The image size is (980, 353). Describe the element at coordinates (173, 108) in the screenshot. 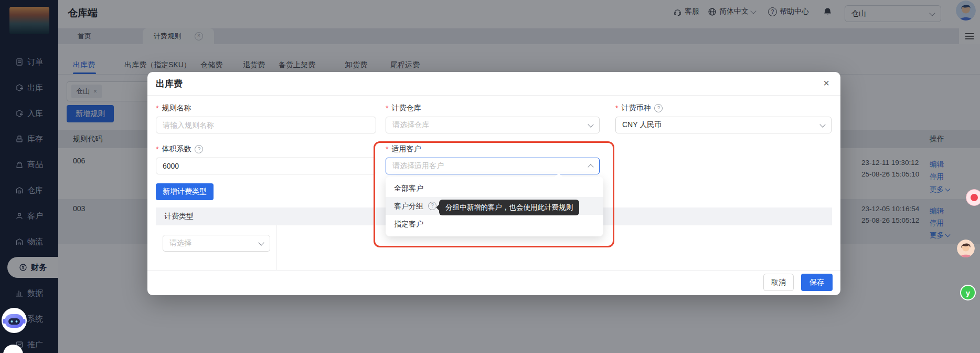

I see `rule-name-label: *规则名称` at that location.